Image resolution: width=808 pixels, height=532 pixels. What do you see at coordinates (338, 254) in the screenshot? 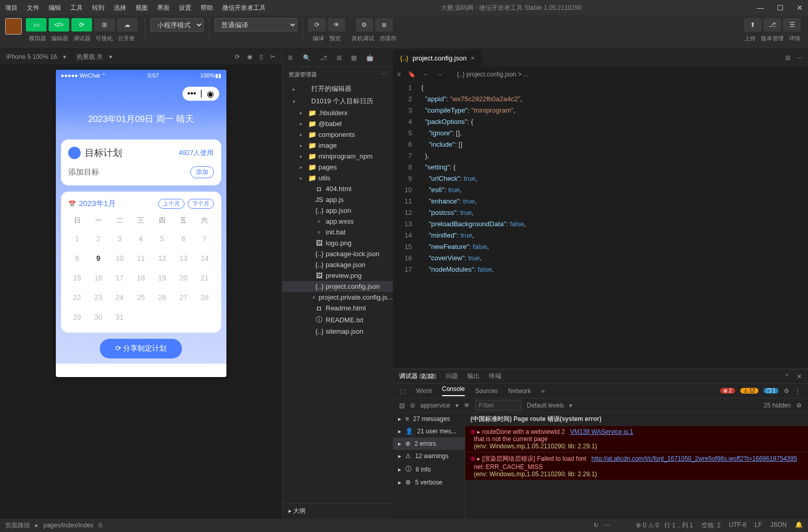
I see `tree-item: {..}package-lock.json` at bounding box center [338, 254].